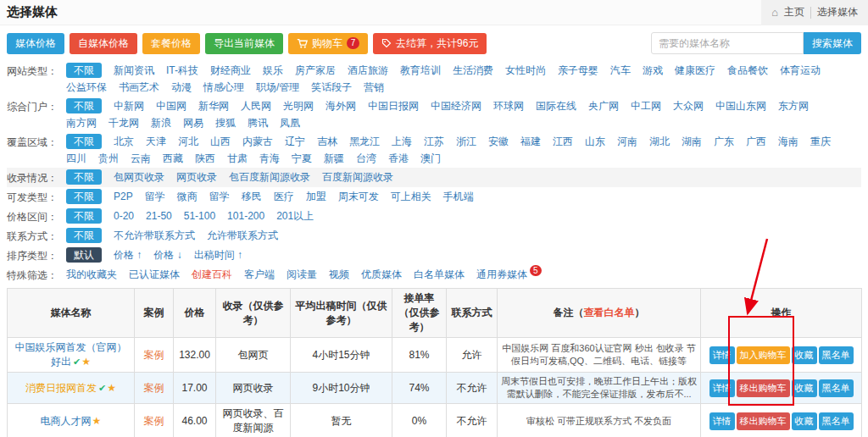  I want to click on filter-option: 出稿时间 ↑, so click(219, 255).